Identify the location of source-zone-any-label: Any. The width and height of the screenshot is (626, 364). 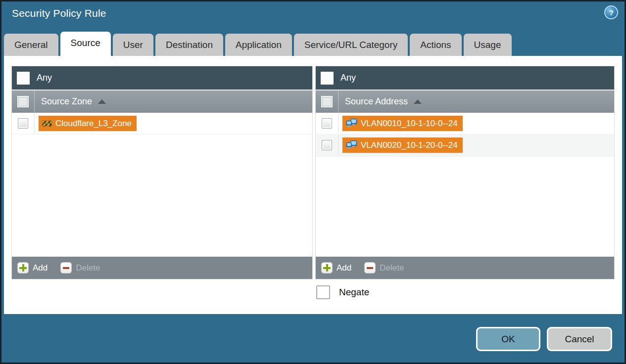
(45, 78).